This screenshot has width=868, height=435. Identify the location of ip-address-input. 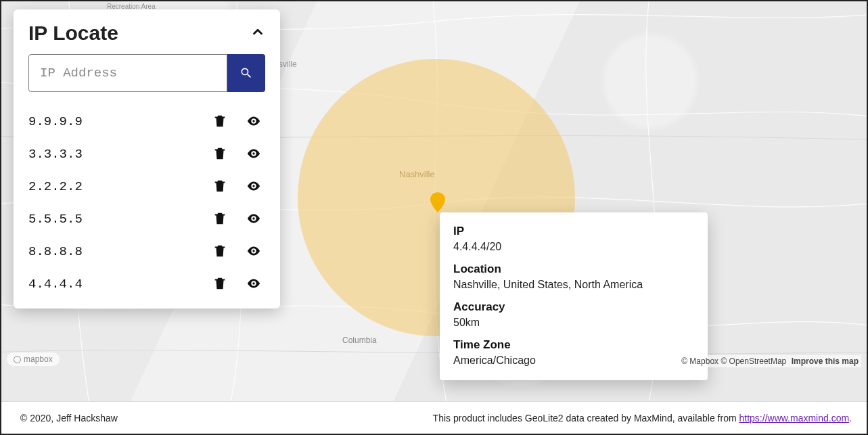
(128, 73).